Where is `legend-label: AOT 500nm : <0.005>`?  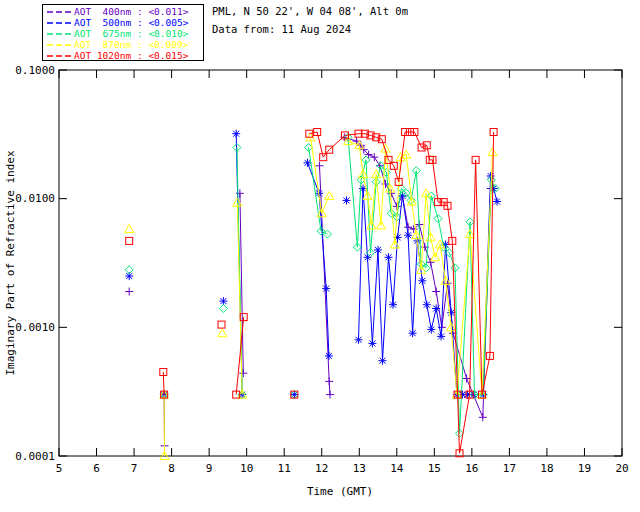 legend-label: AOT 500nm : <0.005> is located at coordinates (131, 22).